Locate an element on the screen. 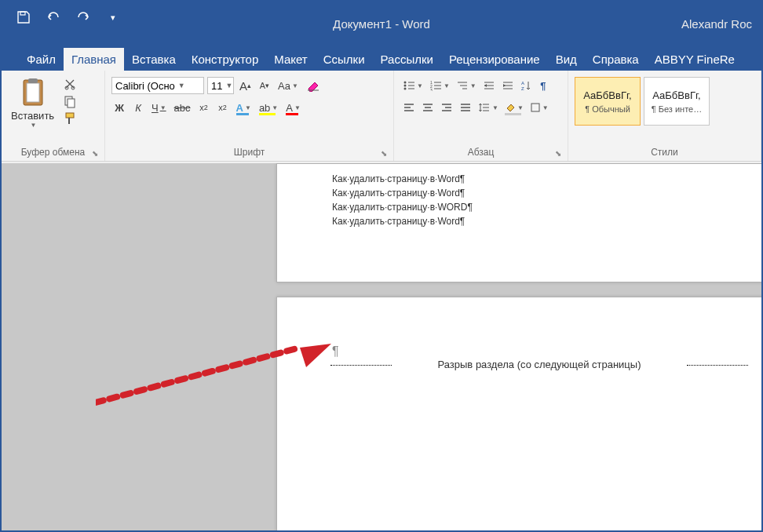 This screenshot has height=532, width=763. app-name: Word is located at coordinates (416, 24).